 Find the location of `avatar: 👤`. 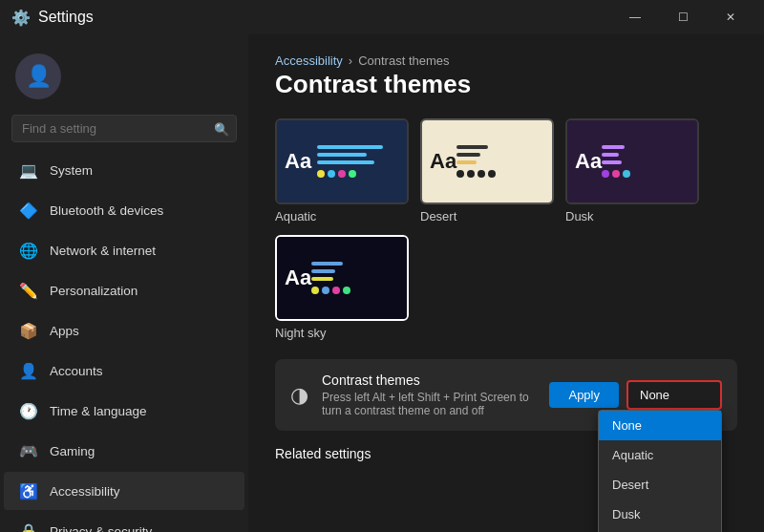

avatar: 👤 is located at coordinates (38, 76).